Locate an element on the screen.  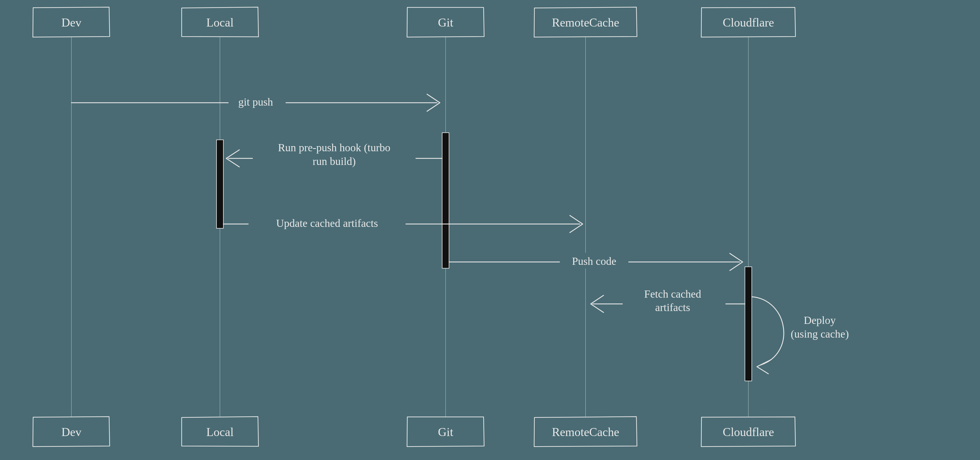
activation-cloudflare is located at coordinates (748, 324).